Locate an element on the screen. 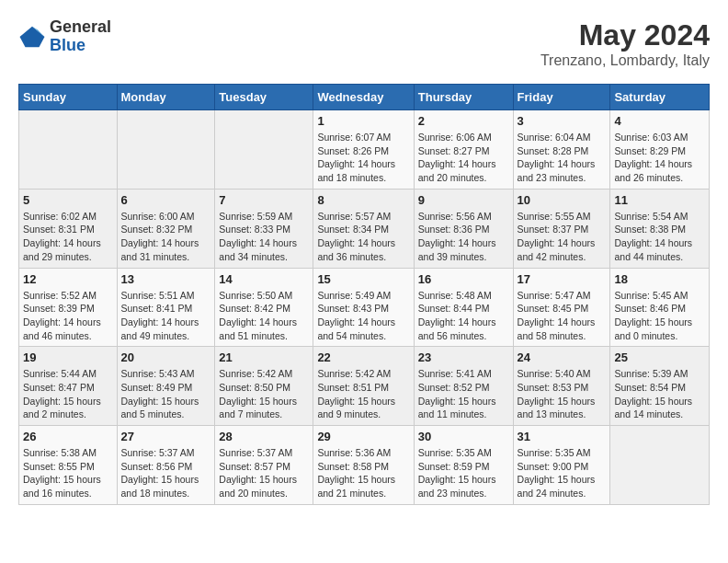  day-number: 7 is located at coordinates (264, 201).